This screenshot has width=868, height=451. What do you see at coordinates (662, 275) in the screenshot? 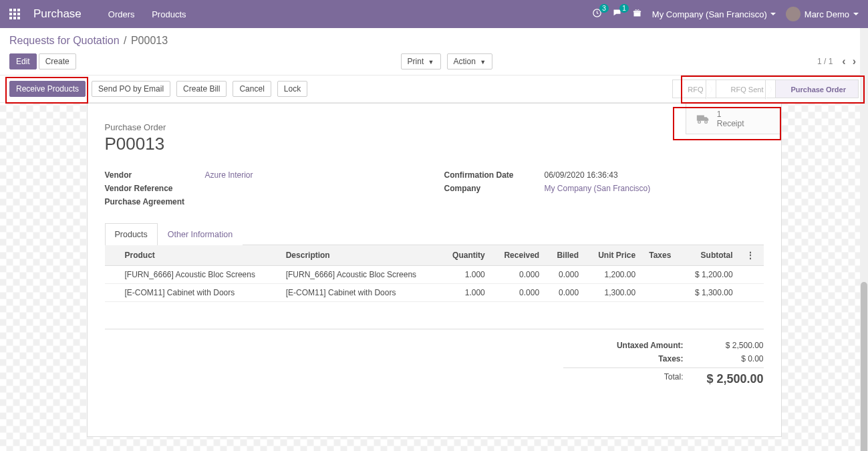
I see `cell-taxes` at bounding box center [662, 275].